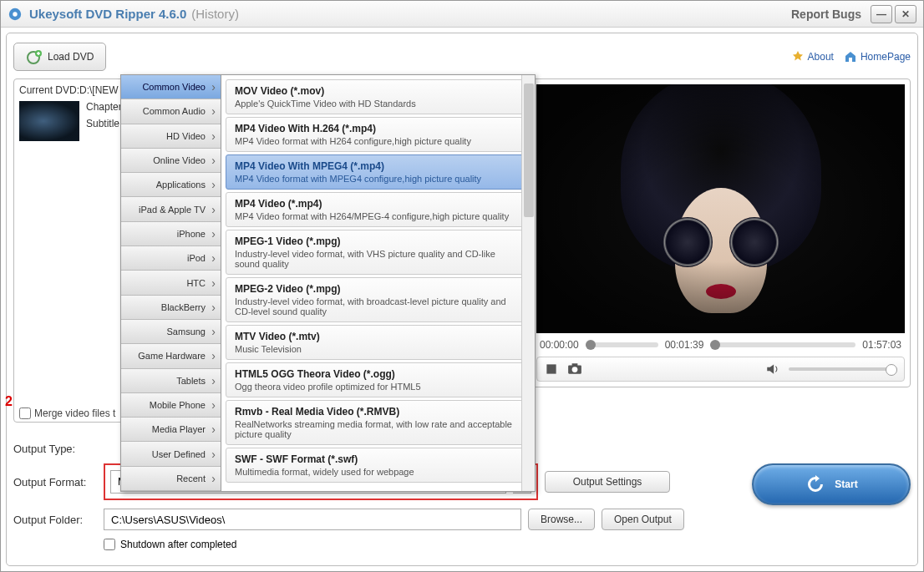 The height and width of the screenshot is (572, 924). Describe the element at coordinates (179, 544) in the screenshot. I see `shutdown-label: Shutdown after completed` at that location.